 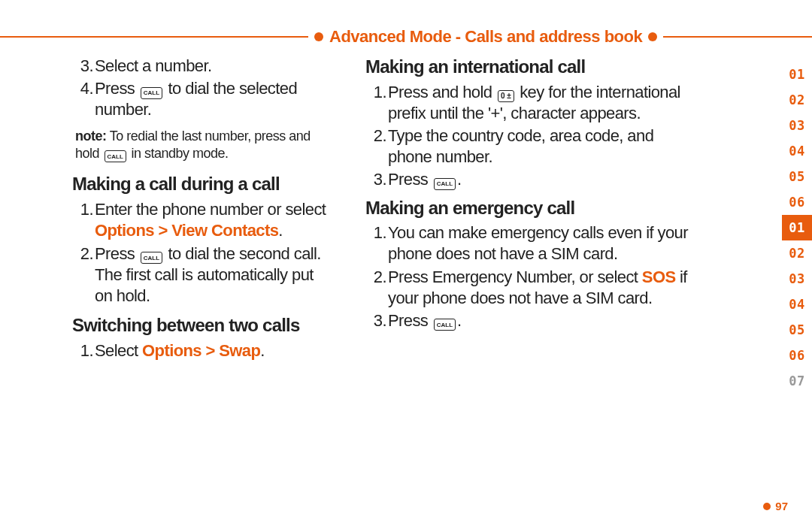 What do you see at coordinates (202, 275) in the screenshot?
I see `step: 2. Press CALL to dial the second call. T…` at bounding box center [202, 275].